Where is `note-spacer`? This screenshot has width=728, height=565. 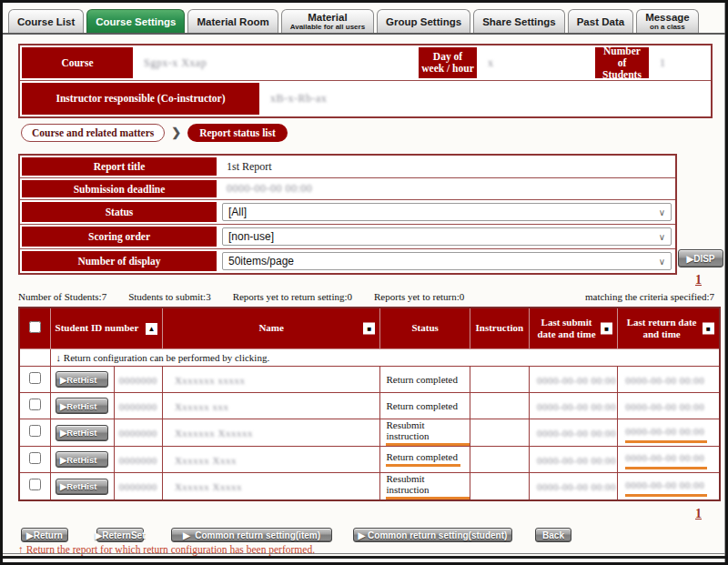
note-spacer is located at coordinates (35, 357).